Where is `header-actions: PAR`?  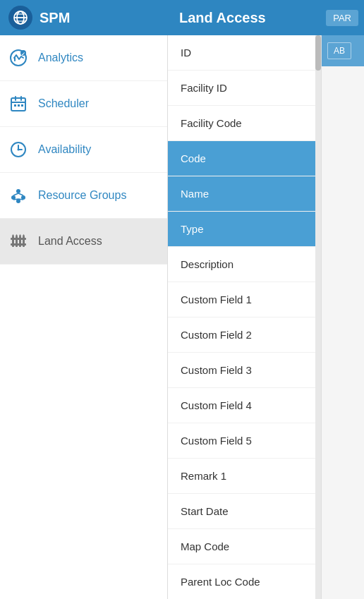 header-actions: PAR is located at coordinates (345, 18).